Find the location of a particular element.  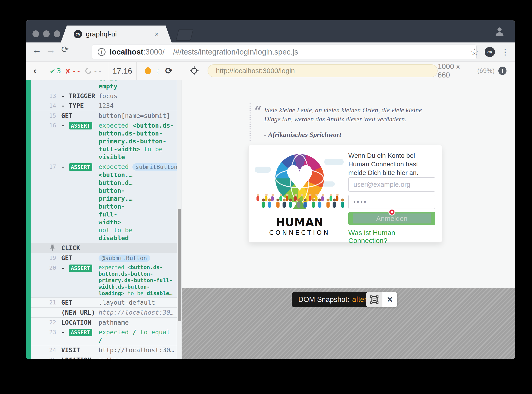

cypress-toolbar: ‹ ✔3 ✘-- -- 17.16 ↕ ⟳ ht is located at coordinates (270, 71).